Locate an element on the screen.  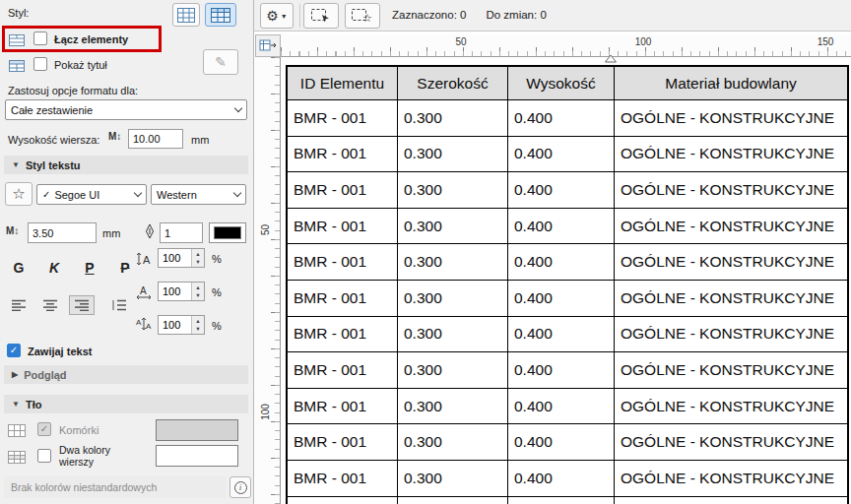
align-right-button is located at coordinates (82, 305).